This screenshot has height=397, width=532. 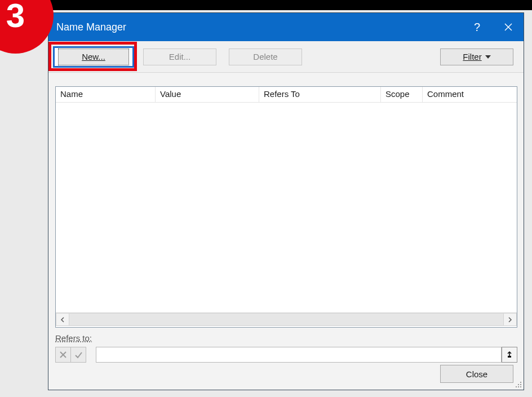 What do you see at coordinates (510, 320) in the screenshot?
I see `chevron-right-icon` at bounding box center [510, 320].